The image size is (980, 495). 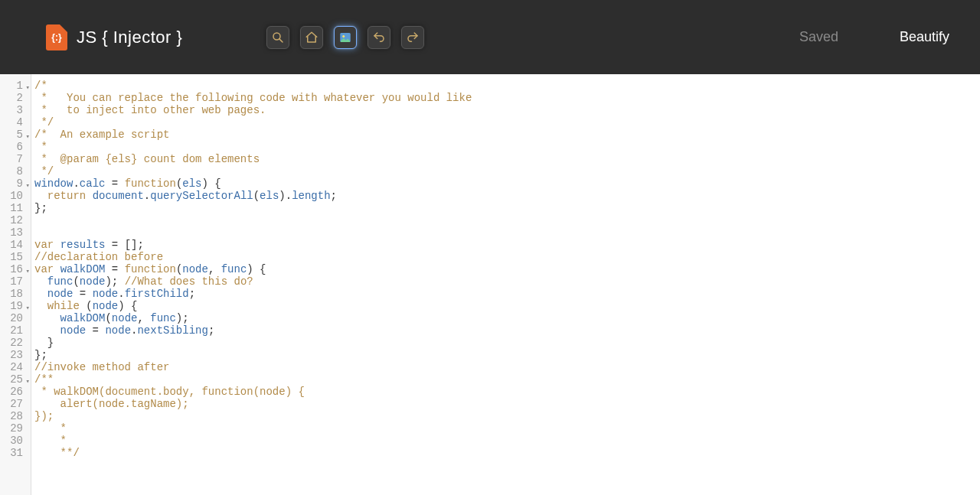 What do you see at coordinates (15, 392) in the screenshot?
I see `line-number: 26` at bounding box center [15, 392].